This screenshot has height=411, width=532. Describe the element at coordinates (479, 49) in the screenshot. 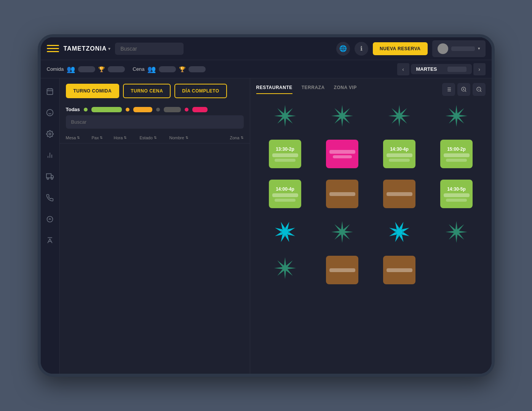

I see `user-dropdown-arrow: ▾` at that location.